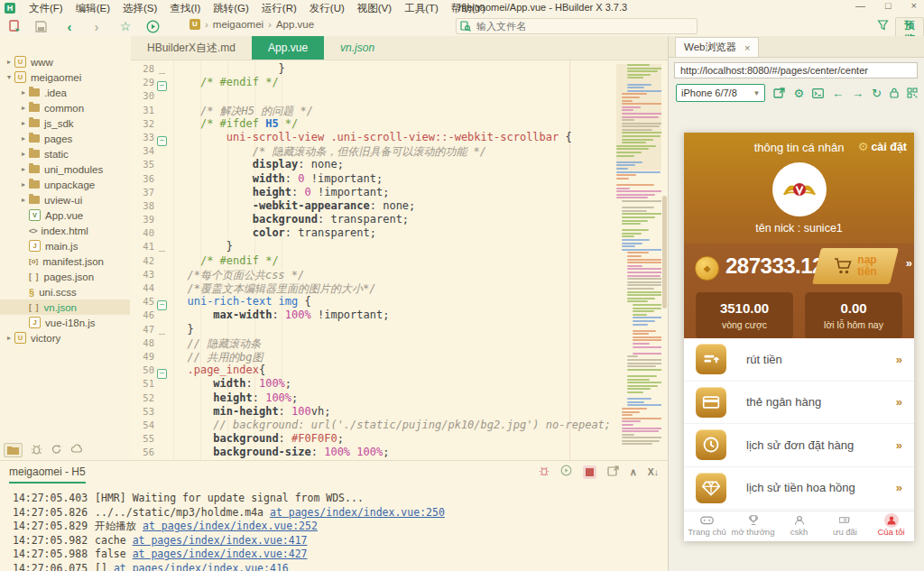 This screenshot has width=924, height=571. Describe the element at coordinates (716, 47) in the screenshot. I see `browser-tab: Web浏览器 ×` at that location.